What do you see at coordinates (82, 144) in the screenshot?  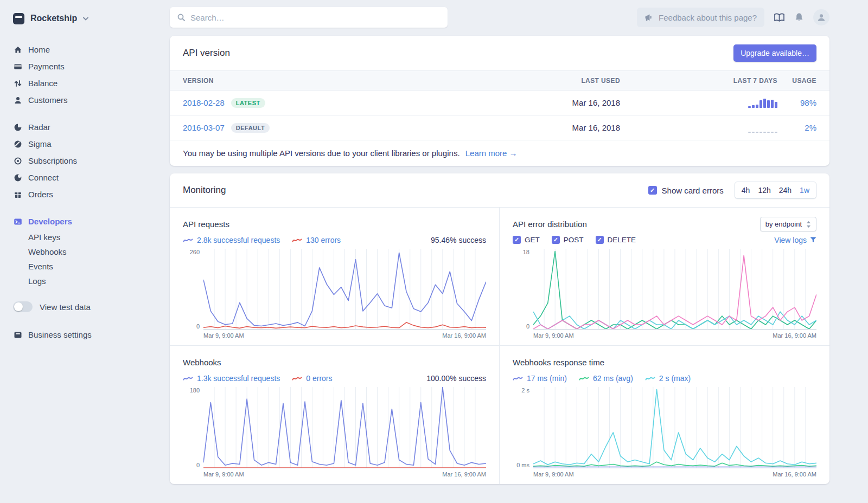 I see `sidebar-item-sigma: Sigma` at bounding box center [82, 144].